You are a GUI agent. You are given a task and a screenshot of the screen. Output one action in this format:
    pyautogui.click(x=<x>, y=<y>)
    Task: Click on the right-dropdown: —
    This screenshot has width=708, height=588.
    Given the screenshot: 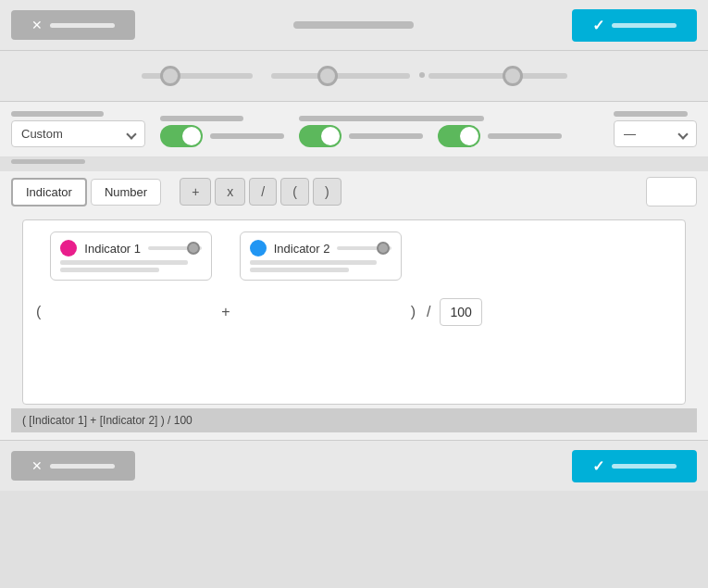 What is the action you would take?
    pyautogui.click(x=655, y=133)
    